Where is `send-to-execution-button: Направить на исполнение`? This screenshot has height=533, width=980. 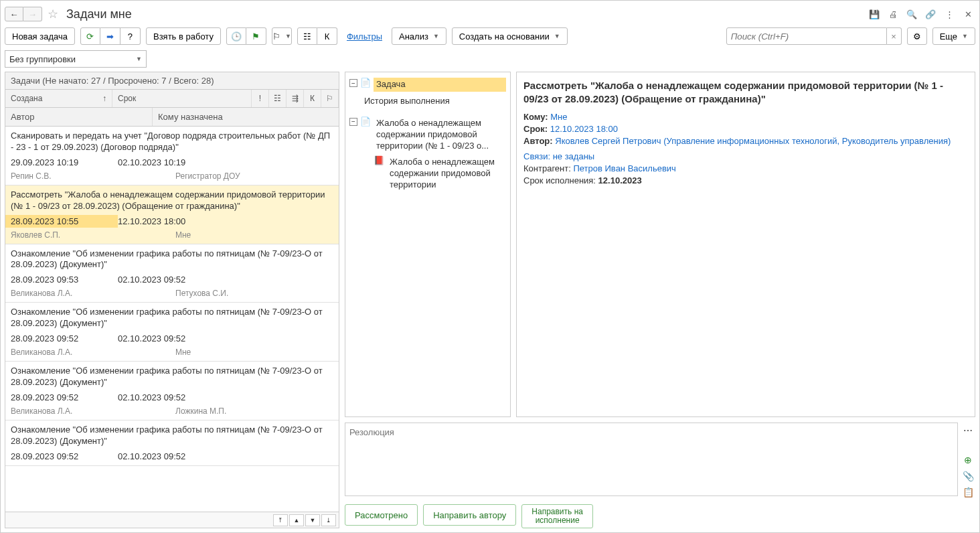 send-to-execution-button: Направить на исполнение is located at coordinates (557, 516).